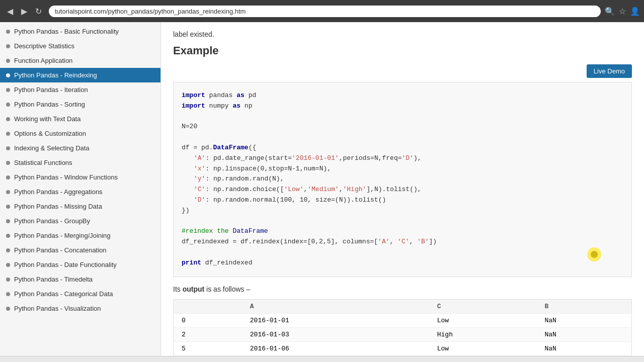 The image size is (644, 362). Describe the element at coordinates (24, 11) in the screenshot. I see `forward-button: ▶` at that location.